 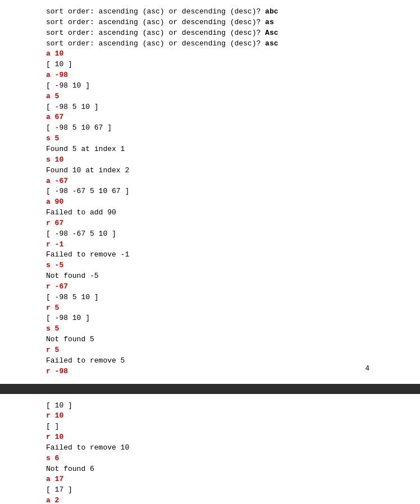 I want to click on code-line: r -67, so click(x=210, y=287).